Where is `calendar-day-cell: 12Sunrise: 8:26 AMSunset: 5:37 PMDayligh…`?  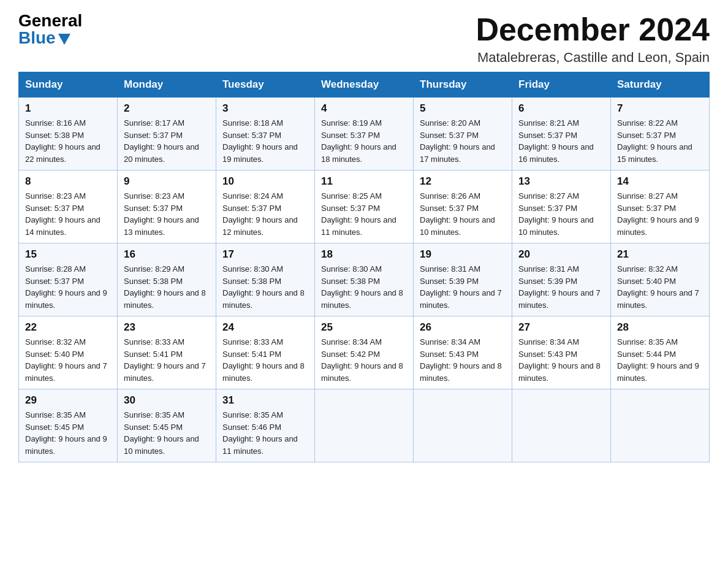
calendar-day-cell: 12Sunrise: 8:26 AMSunset: 5:37 PMDayligh… is located at coordinates (463, 207).